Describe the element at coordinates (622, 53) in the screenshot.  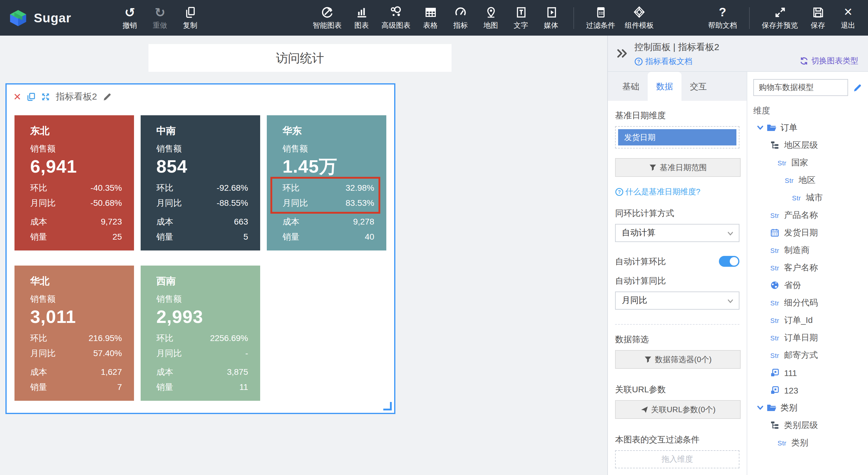
I see `collapse-panel-icon` at that location.